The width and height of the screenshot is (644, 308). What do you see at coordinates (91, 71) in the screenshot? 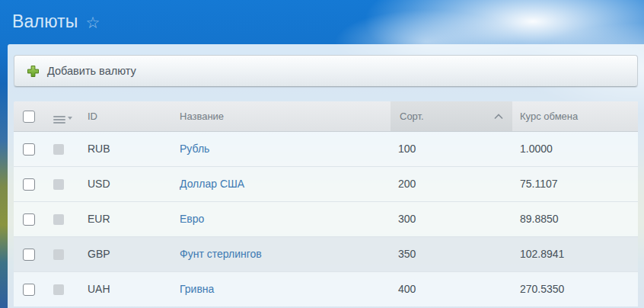
I see `add-currency-label: Добавить валюту` at bounding box center [91, 71].